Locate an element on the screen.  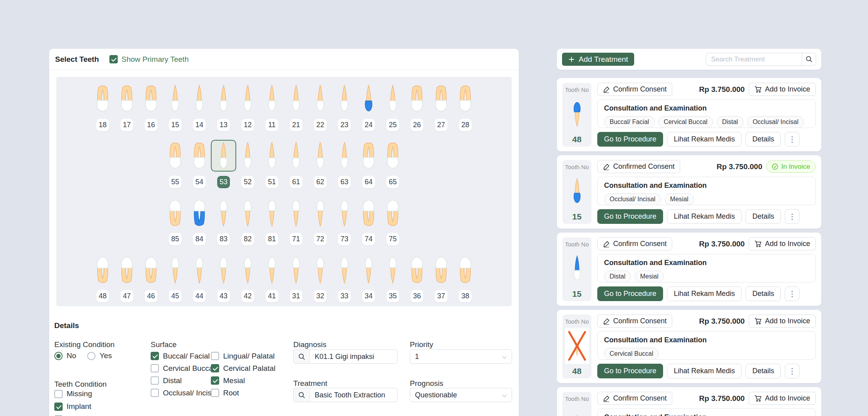
teeth-condition-implant: Implant is located at coordinates (73, 406).